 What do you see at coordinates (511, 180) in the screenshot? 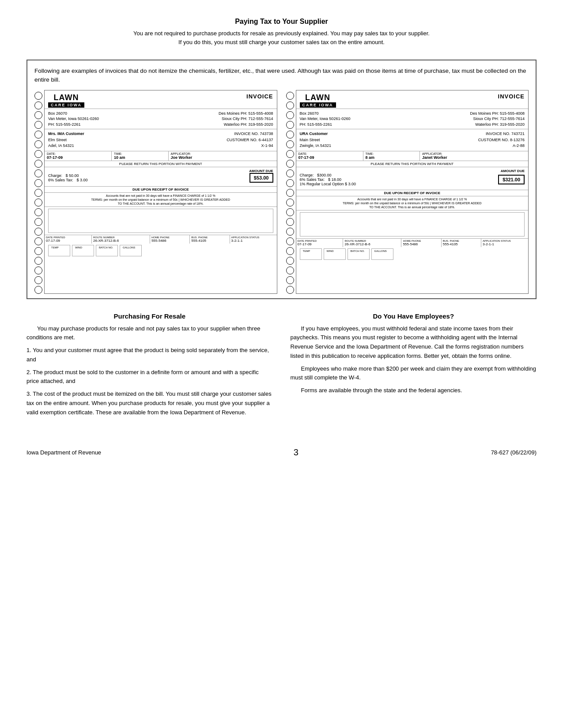
I see `inv2-amount-due-box: $321.00` at bounding box center [511, 180].